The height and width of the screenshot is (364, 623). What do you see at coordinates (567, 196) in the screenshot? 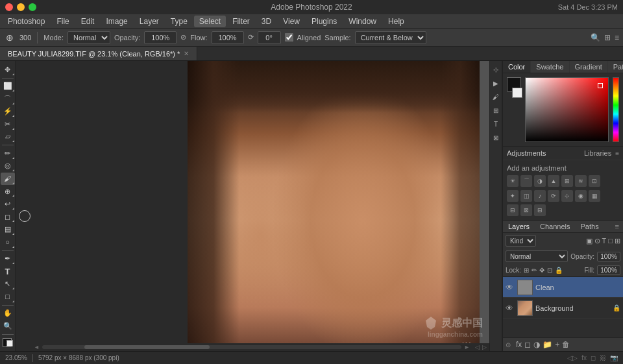
I see `posterize-adj-icon: ⊹` at bounding box center [567, 196].